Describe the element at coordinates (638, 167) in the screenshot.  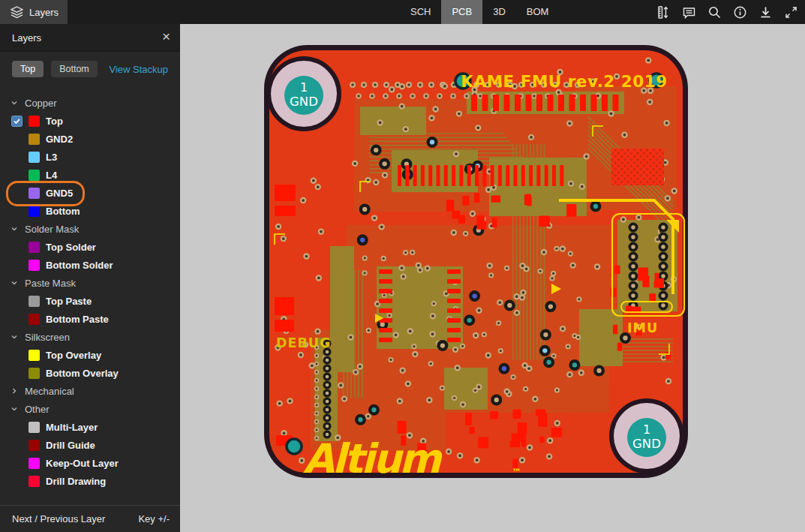
I see `crosshatch-region` at that location.